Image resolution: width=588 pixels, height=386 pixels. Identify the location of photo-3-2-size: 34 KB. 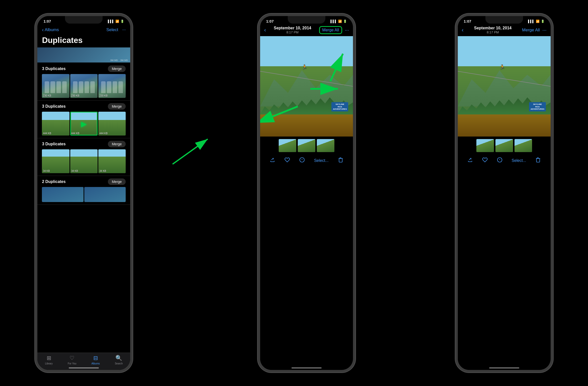
(75, 171).